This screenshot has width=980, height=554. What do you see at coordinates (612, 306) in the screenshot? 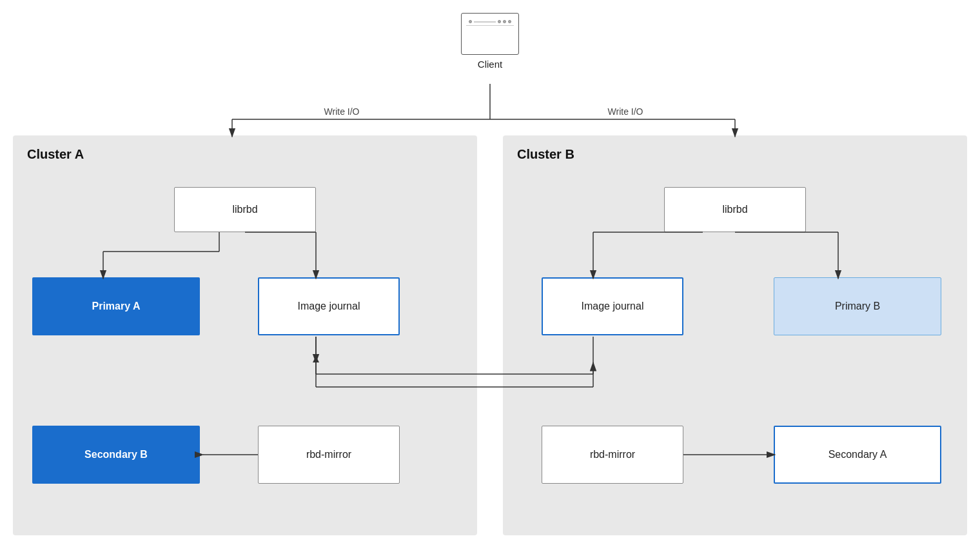
I see `image-journal-b: Image journal` at bounding box center [612, 306].